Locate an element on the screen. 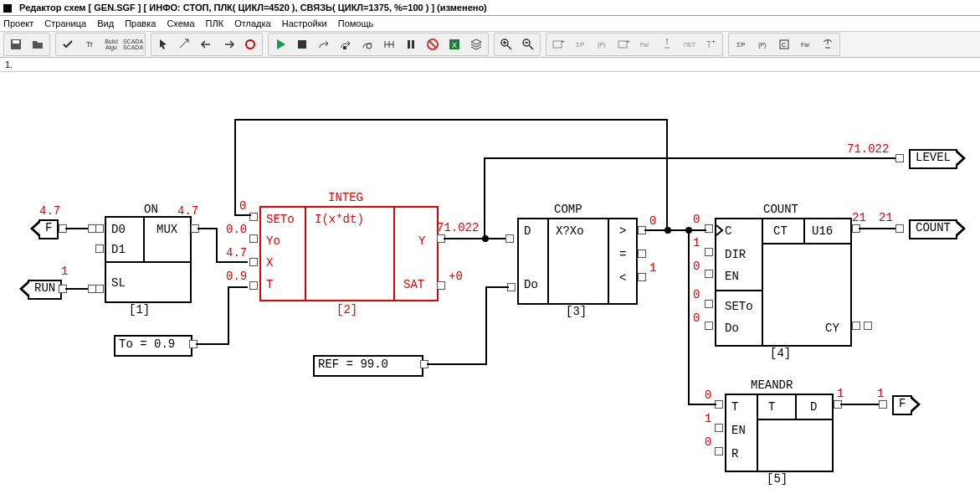 This screenshot has width=980, height=494. block-comp: D Do X?Xo > = < is located at coordinates (577, 261).